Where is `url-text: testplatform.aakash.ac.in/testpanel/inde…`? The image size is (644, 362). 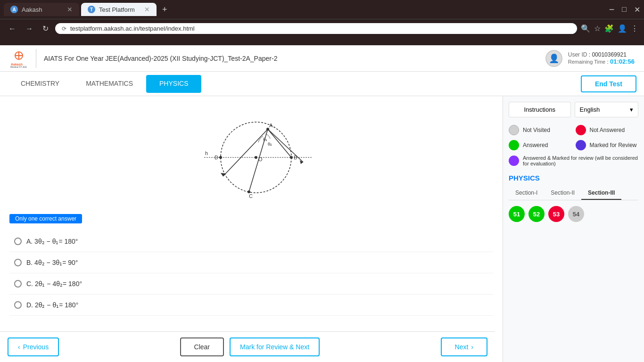
url-text: testplatform.aakash.ac.in/testpanel/inde… is located at coordinates (132, 28).